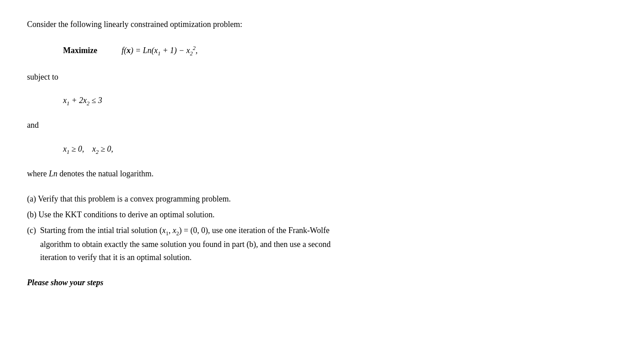  I want to click on intro-paragraph: Consider the following linearly constrai…, so click(230, 24).